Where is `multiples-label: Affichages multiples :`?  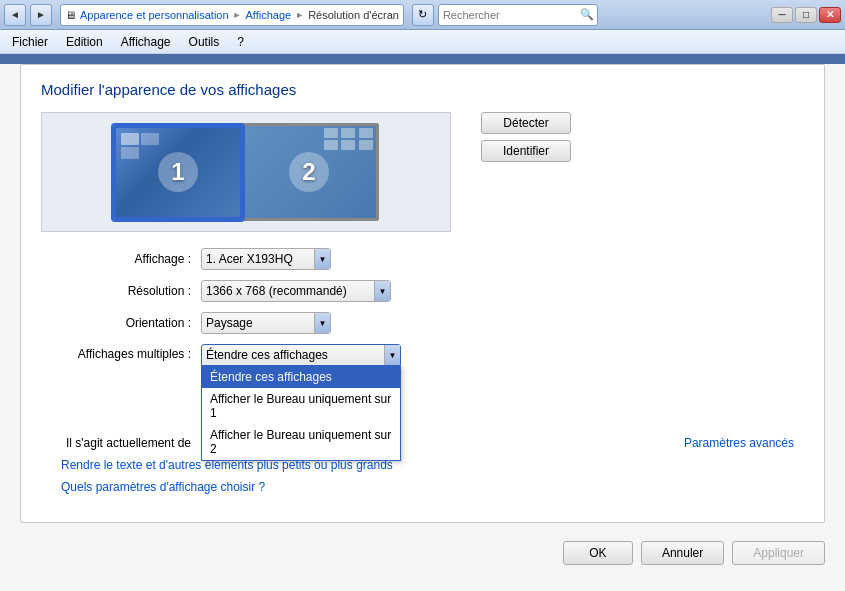 multiples-label: Affichages multiples : is located at coordinates (121, 354).